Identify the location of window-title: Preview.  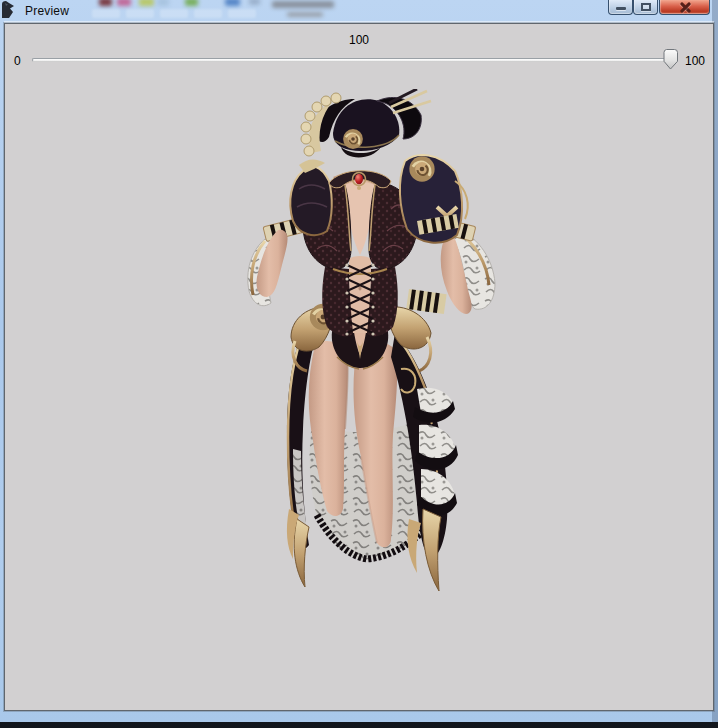
(47, 11).